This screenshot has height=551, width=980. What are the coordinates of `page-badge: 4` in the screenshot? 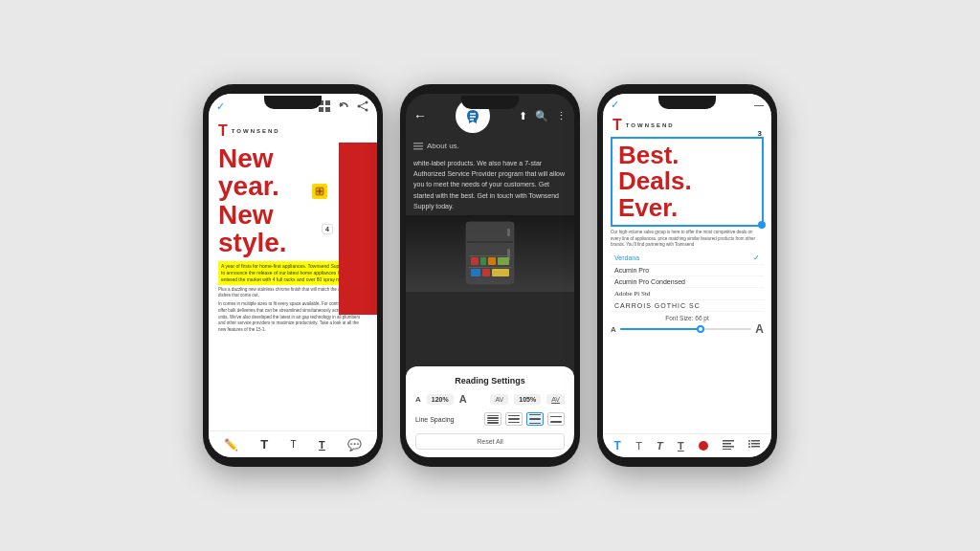 It's located at (327, 230).